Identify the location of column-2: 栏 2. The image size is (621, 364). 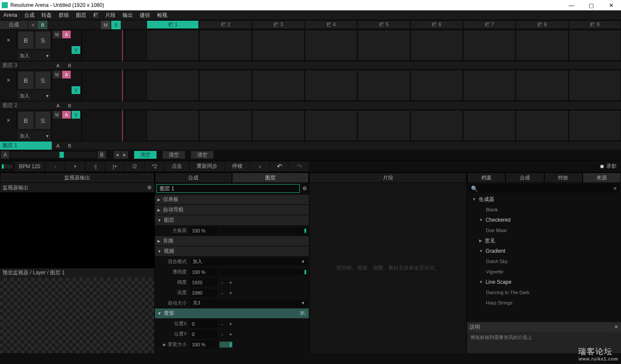
(225, 25).